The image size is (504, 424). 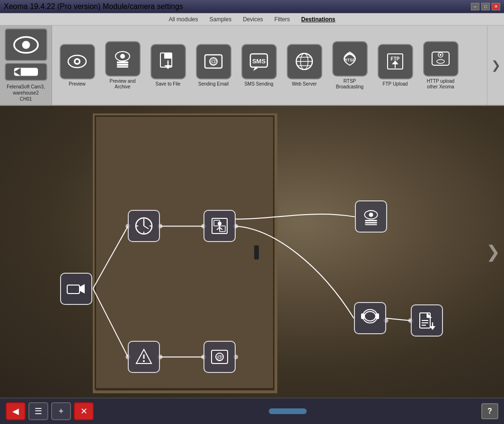 I want to click on rtsp-label: RTSP Broadcasting, so click(x=350, y=84).